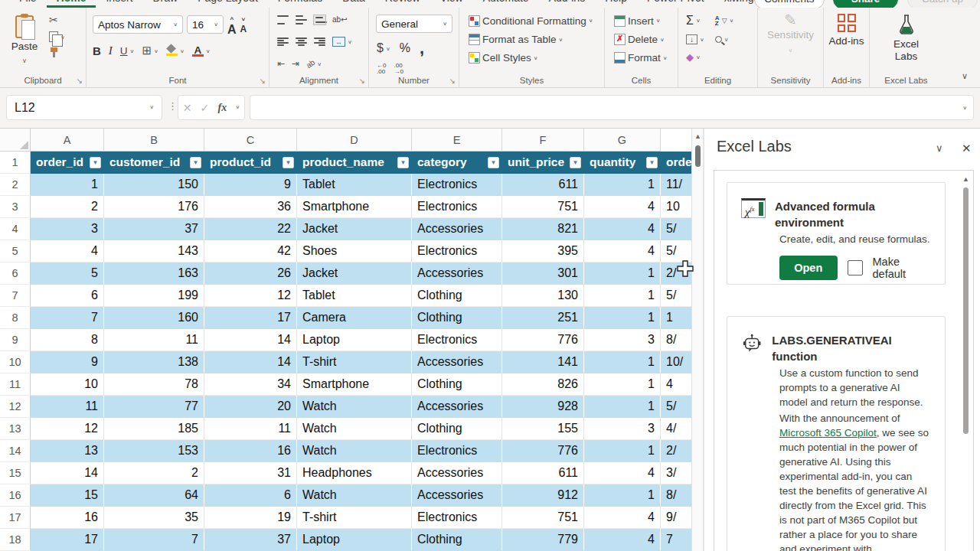  I want to click on ribbon-tab-power-pivot: Power Pivot, so click(675, 4).